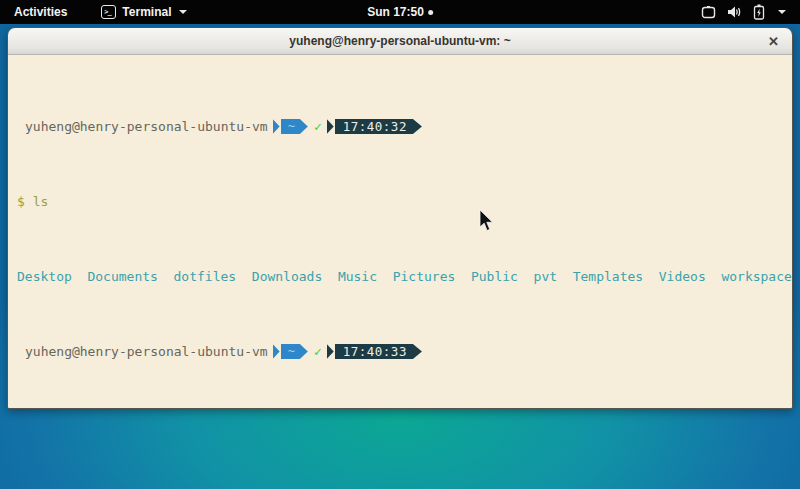  What do you see at coordinates (400, 12) in the screenshot?
I see `clock-button: Sun 17:50` at bounding box center [400, 12].